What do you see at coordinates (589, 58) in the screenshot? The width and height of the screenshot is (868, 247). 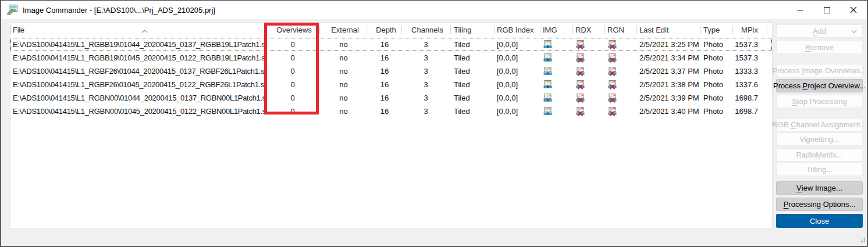 I see `cell-rdx-status` at bounding box center [589, 58].